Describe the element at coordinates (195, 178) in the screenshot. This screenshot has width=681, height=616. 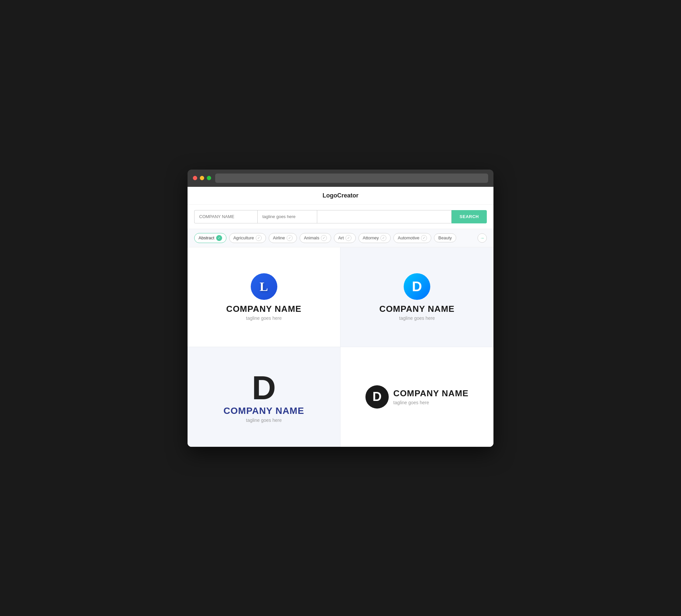
I see `close-button` at that location.